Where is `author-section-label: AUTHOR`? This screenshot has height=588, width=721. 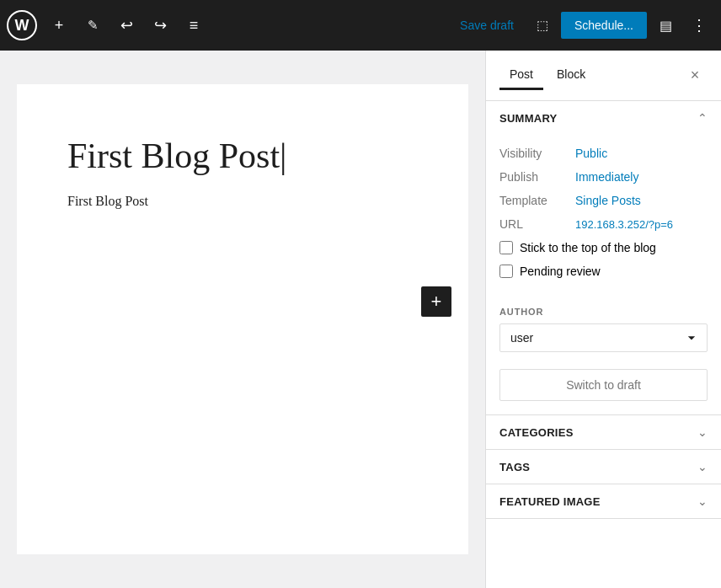
author-section-label: AUTHOR is located at coordinates (603, 312).